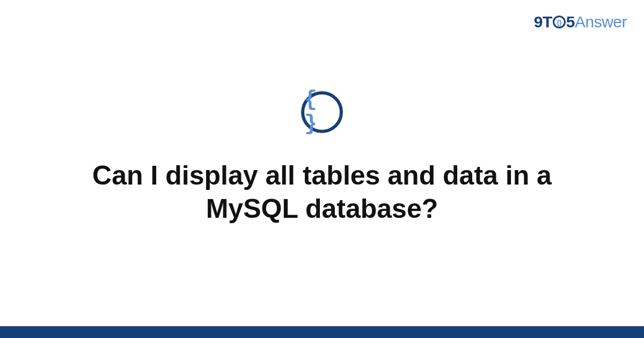  What do you see at coordinates (322, 112) in the screenshot?
I see `braces-glyph: { }` at bounding box center [322, 112].